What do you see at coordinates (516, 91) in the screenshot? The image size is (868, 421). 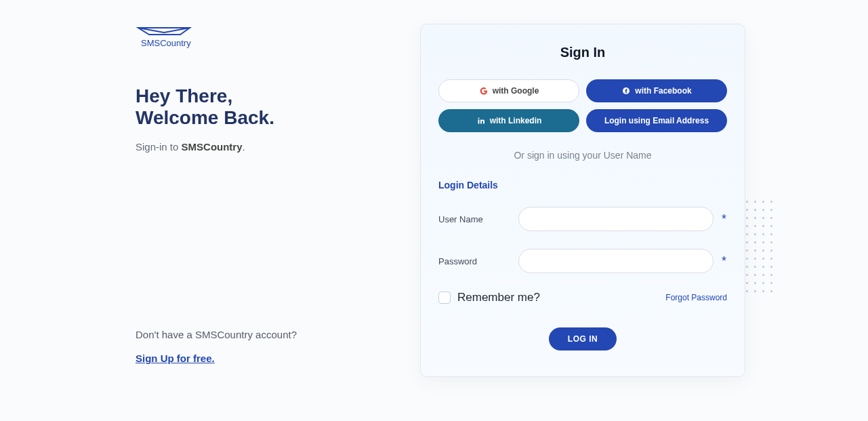 I see `google-label: with Google` at bounding box center [516, 91].